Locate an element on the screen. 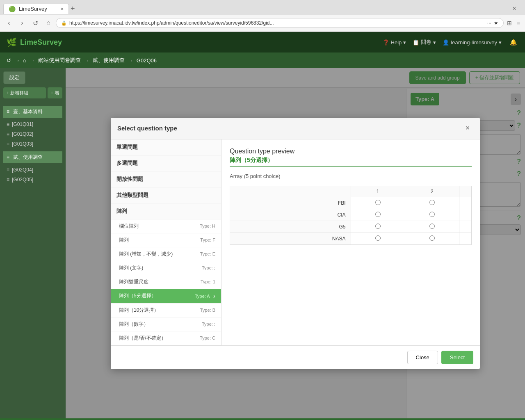 This screenshot has height=420, width=525. sidebar-item-g01q02: ≡ [G01Q02] is located at coordinates (33, 134).